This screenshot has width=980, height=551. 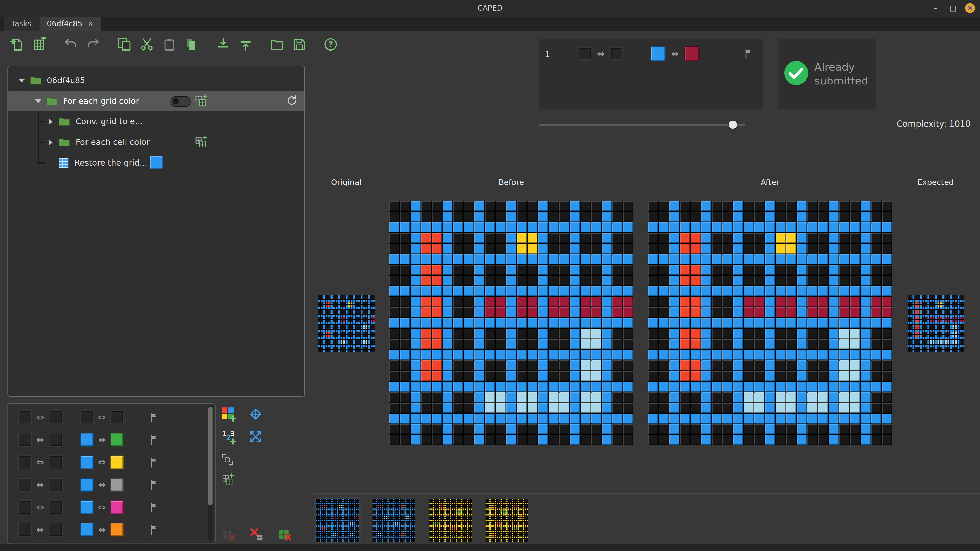 What do you see at coordinates (229, 414) in the screenshot?
I see `add-color-grid-button` at bounding box center [229, 414].